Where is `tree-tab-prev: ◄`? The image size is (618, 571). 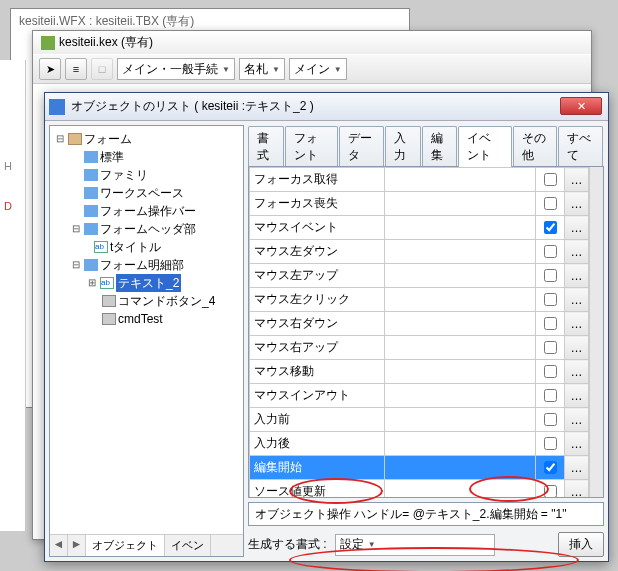
tree-tab-prev: ◄ is located at coordinates (59, 546).